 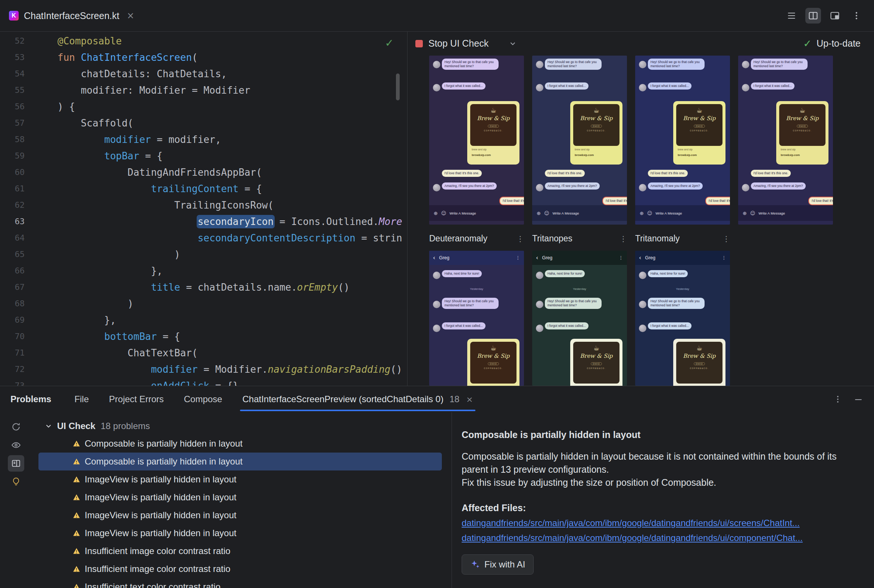 I want to click on line-number: 52, so click(x=12, y=41).